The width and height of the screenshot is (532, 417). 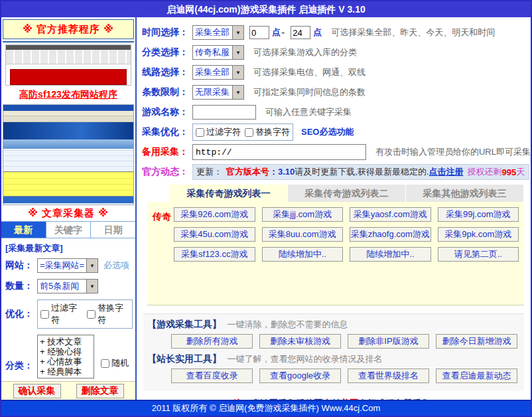 I want to click on collect-source-button: 采集jjj.com游戏, so click(x=302, y=214).